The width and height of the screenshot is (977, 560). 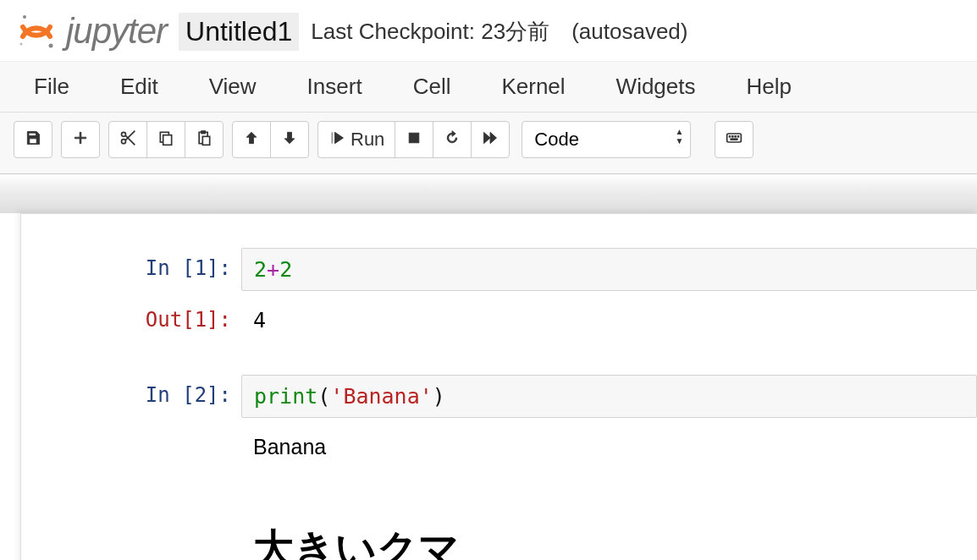 What do you see at coordinates (80, 140) in the screenshot?
I see `plus-icon` at bounding box center [80, 140].